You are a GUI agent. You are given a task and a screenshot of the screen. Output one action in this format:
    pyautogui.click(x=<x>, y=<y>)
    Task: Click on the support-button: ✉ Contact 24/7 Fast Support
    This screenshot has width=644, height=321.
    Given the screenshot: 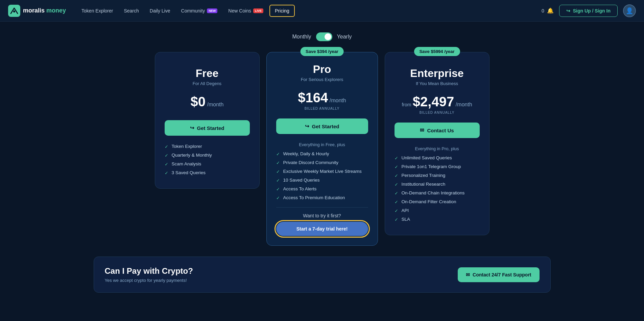 What is the action you would take?
    pyautogui.click(x=498, y=275)
    